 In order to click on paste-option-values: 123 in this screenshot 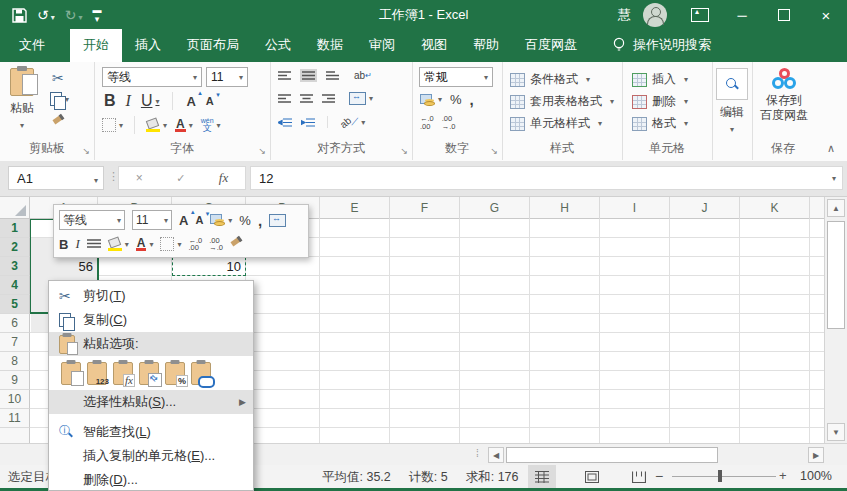, I will do `click(97, 374)`.